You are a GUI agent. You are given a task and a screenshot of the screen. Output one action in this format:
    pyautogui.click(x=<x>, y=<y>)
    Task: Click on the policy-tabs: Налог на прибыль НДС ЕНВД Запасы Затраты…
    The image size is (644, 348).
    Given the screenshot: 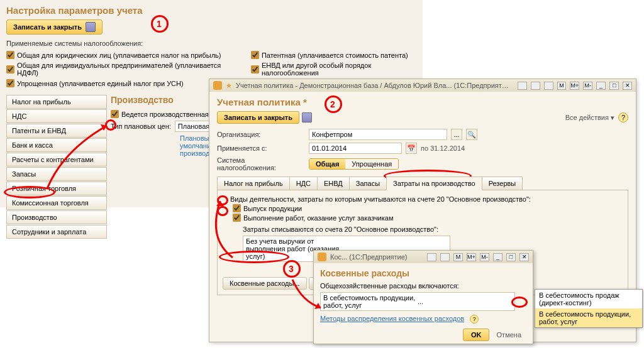 What is the action you would take?
    pyautogui.click(x=423, y=183)
    